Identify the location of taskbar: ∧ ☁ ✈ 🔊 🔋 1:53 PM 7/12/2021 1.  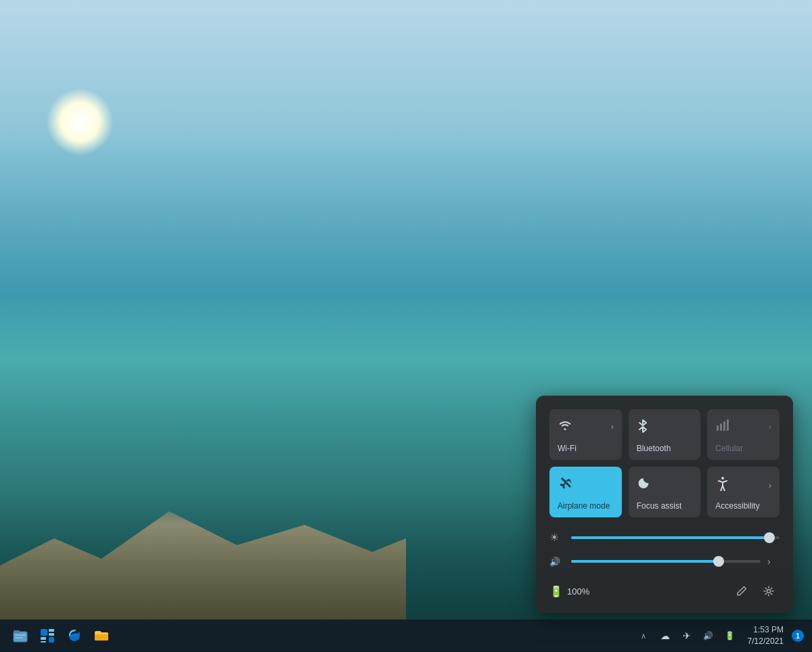
(406, 636).